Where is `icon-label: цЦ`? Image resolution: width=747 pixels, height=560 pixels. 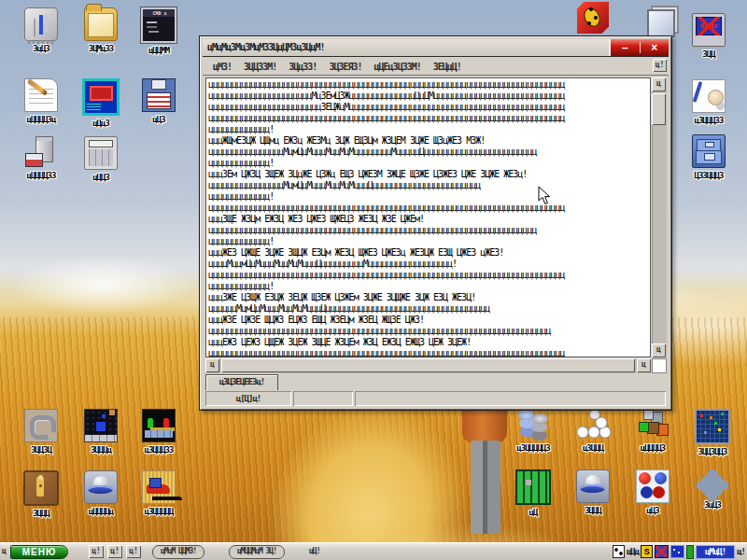 icon-label: цЦ is located at coordinates (533, 512).